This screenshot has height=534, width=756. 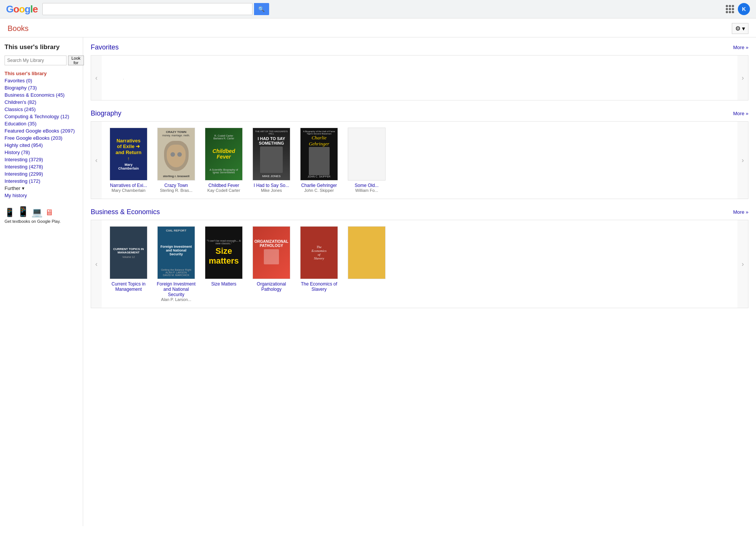 What do you see at coordinates (129, 150) in the screenshot?
I see `narratives-cover-title: Narrativesof Exile ➜and Return ↑` at bounding box center [129, 150].